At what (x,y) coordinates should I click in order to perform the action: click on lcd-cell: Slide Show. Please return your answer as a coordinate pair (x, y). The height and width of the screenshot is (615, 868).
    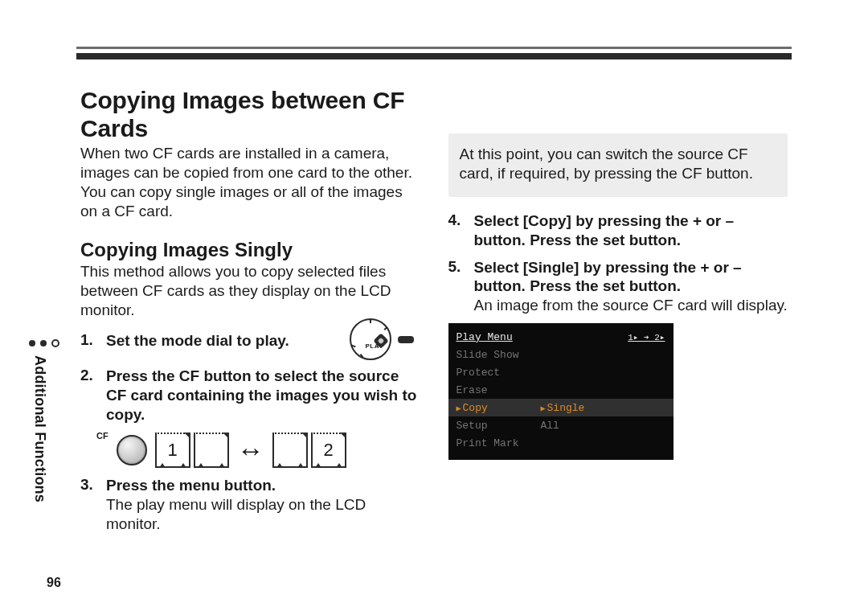
    Looking at the image, I should click on (498, 355).